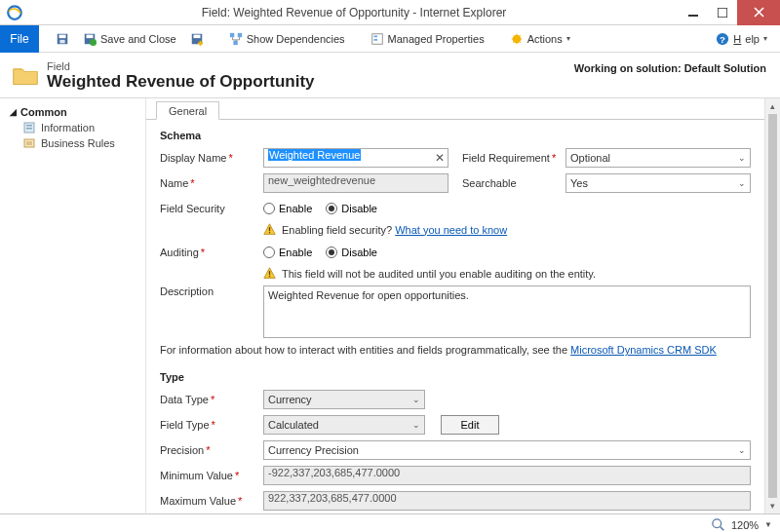  I want to click on precision-select: Currency Precision⌄, so click(507, 450).